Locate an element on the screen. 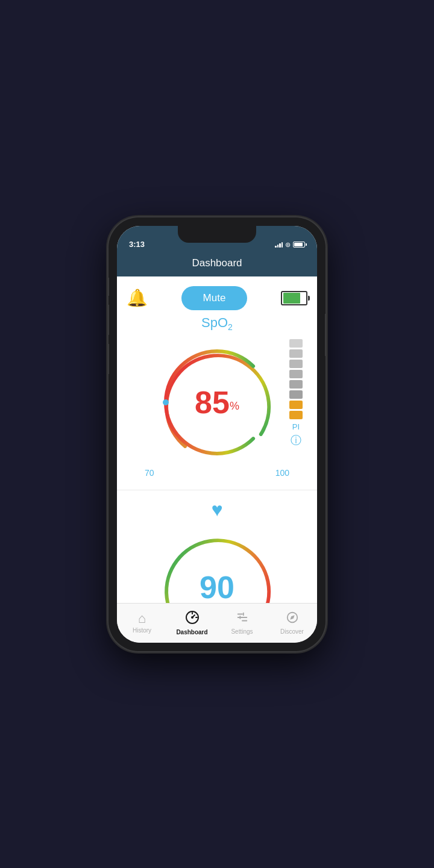  tab-bar: ⌂ History Dashboard is located at coordinates (217, 623).